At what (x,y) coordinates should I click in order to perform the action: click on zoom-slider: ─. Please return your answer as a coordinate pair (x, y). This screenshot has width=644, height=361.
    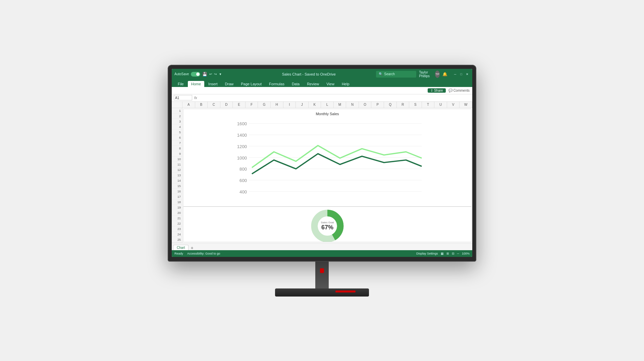
    Looking at the image, I should click on (458, 254).